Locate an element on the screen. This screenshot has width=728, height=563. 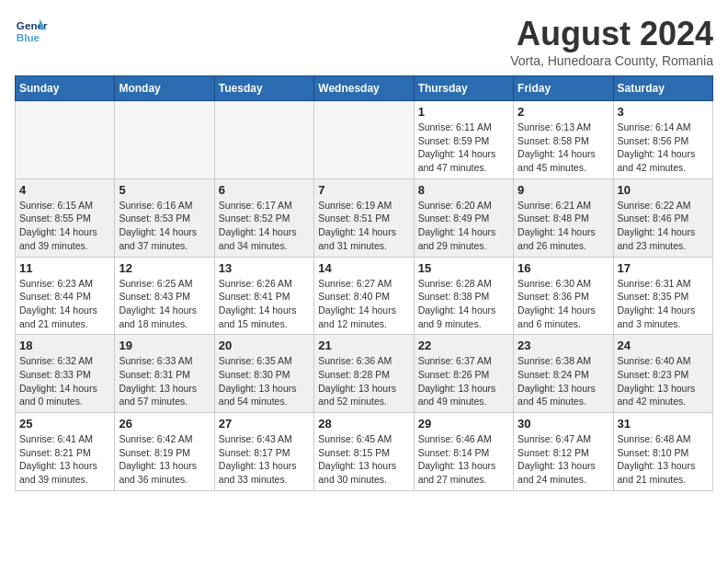
day-number: 9 is located at coordinates (563, 190).